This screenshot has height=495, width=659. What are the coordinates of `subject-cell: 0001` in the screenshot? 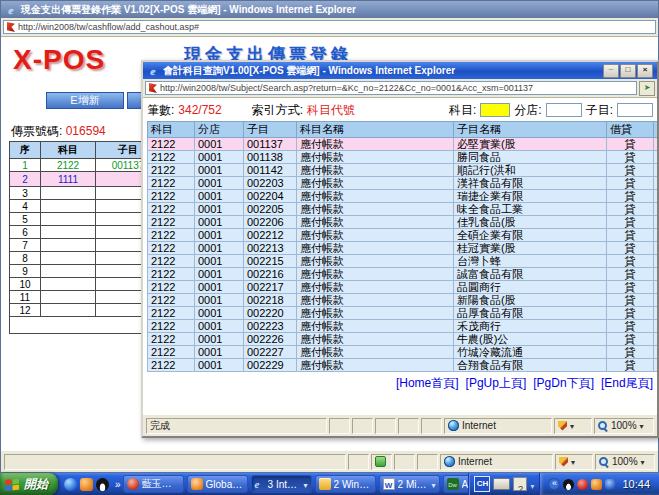 It's located at (220, 262).